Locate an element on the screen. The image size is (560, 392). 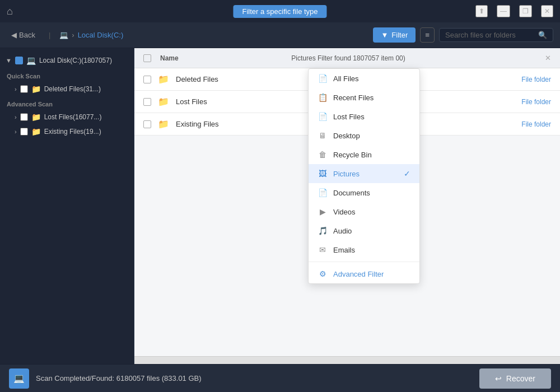
titlebar-left: ⌂ is located at coordinates (10, 11).